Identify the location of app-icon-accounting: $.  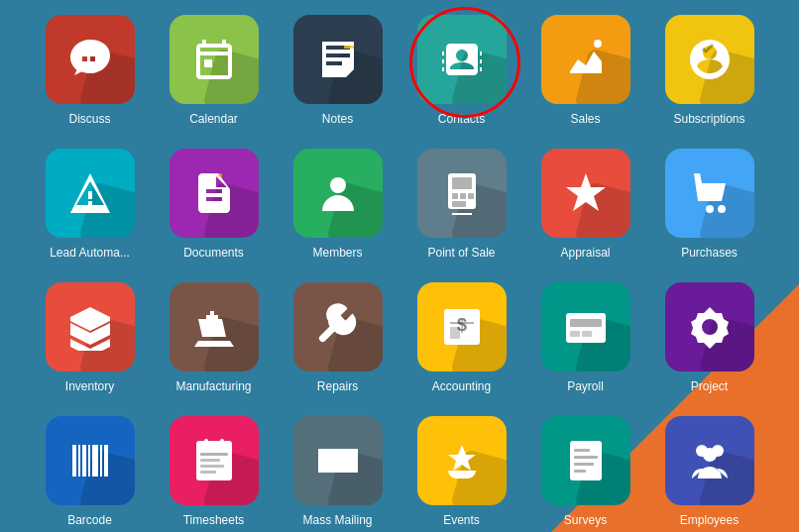
(462, 327).